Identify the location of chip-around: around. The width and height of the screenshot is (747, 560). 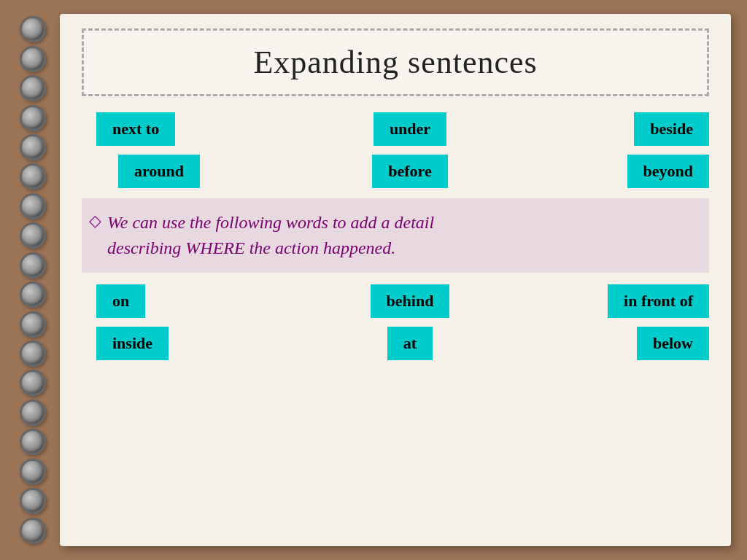
(159, 171).